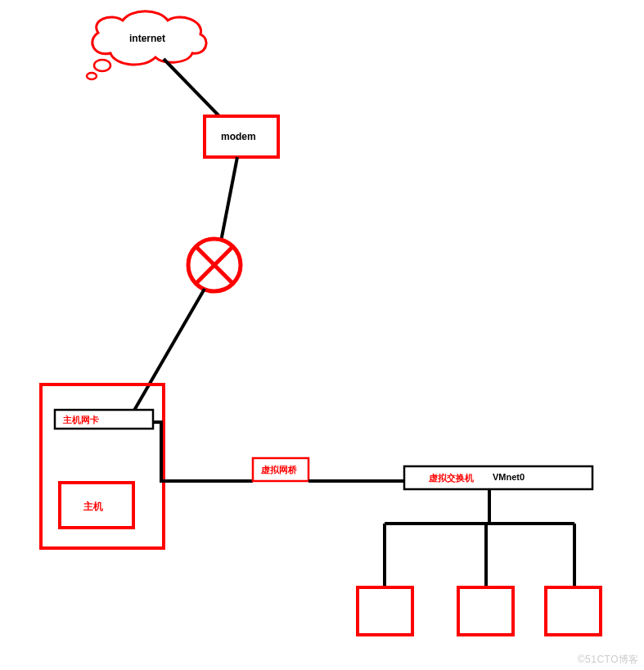 Image resolution: width=644 pixels, height=670 pixels. What do you see at coordinates (93, 507) in the screenshot?
I see `host-label: 主机` at bounding box center [93, 507].